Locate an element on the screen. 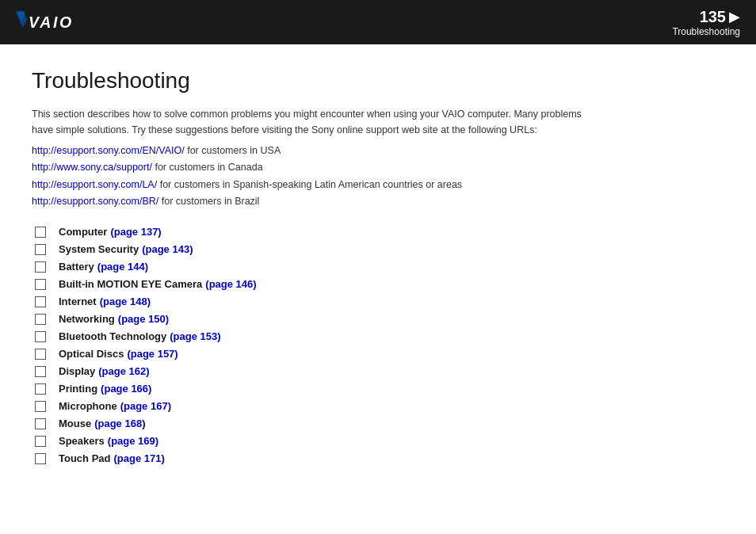 The height and width of the screenshot is (534, 756). url-usa-suffix: for customers in USA is located at coordinates (233, 151).